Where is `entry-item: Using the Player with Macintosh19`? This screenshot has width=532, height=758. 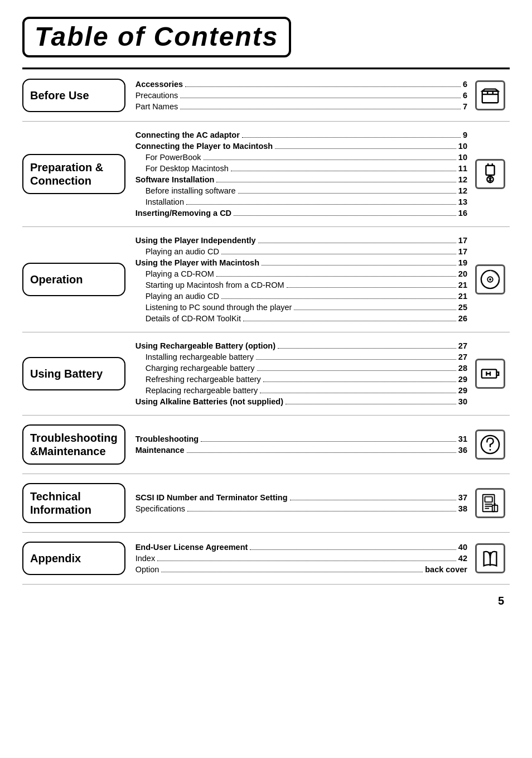
entry-item: Using the Player with Macintosh19 is located at coordinates (301, 263).